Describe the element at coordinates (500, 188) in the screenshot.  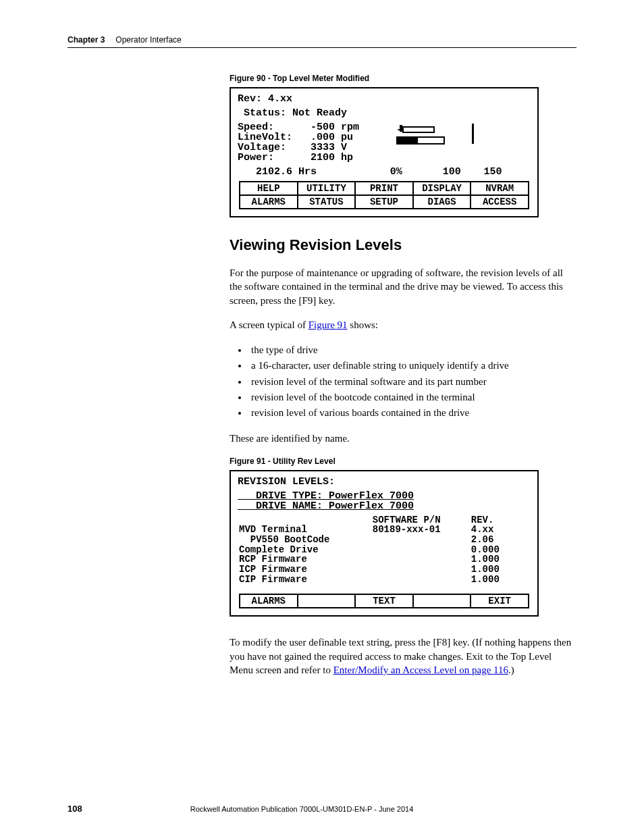
I see `softkey-nvram: NVRAM` at that location.